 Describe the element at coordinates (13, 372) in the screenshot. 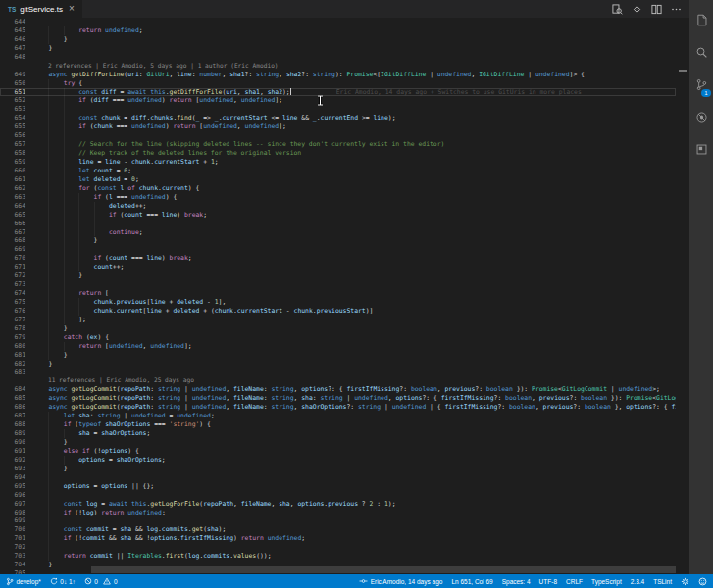

I see `line-number: 683` at that location.